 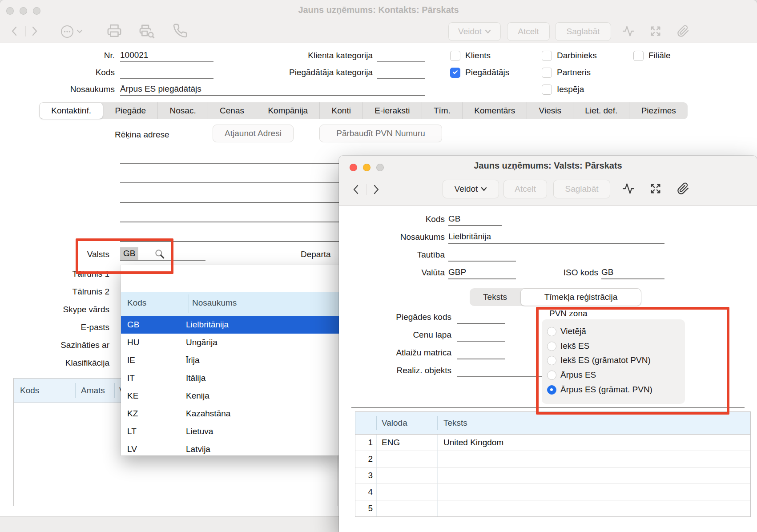 What do you see at coordinates (341, 111) in the screenshot?
I see `tab-konti: Konti` at bounding box center [341, 111].